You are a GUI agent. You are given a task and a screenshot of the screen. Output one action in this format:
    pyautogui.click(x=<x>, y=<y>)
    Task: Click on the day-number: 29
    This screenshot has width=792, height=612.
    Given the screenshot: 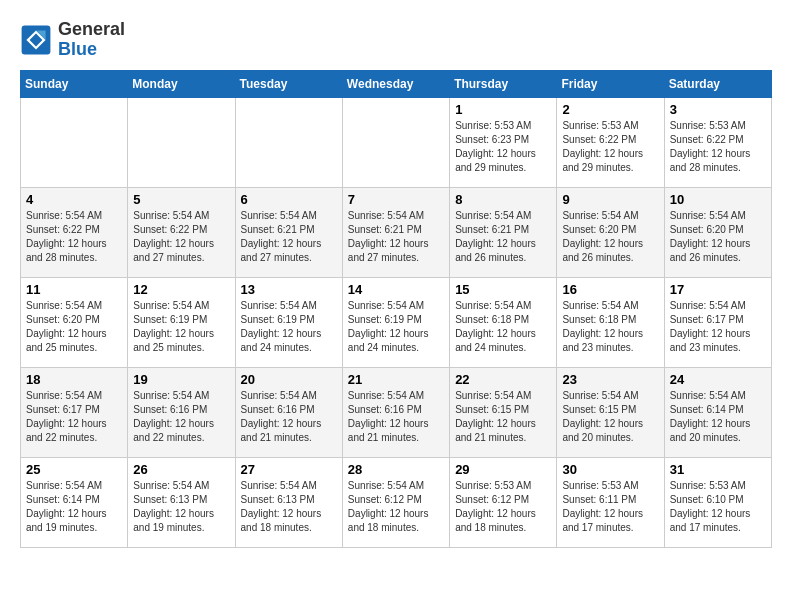 What is the action you would take?
    pyautogui.click(x=503, y=470)
    